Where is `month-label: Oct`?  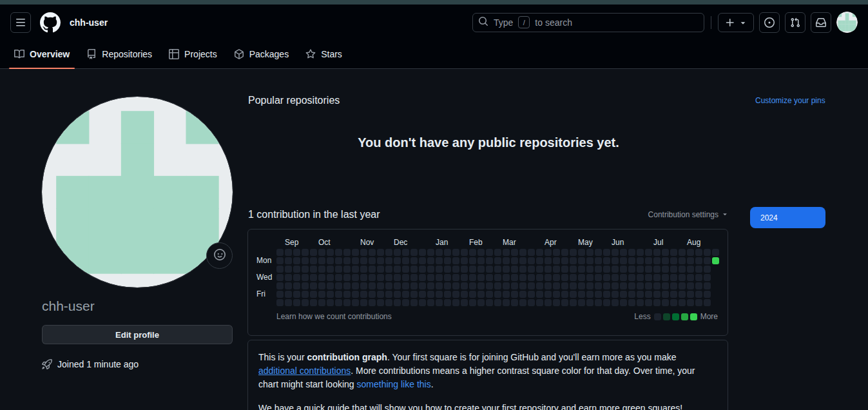 month-label: Oct is located at coordinates (325, 242).